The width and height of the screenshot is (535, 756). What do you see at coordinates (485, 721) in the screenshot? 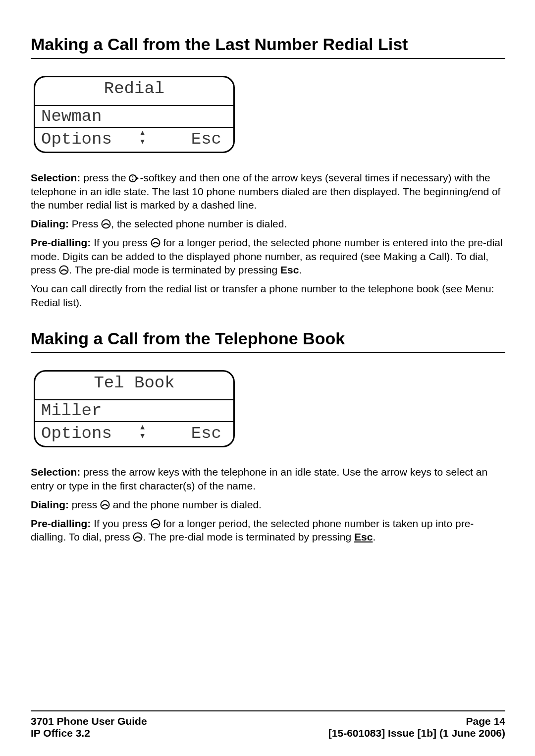
I see `footer-right-1: Page 14` at bounding box center [485, 721].